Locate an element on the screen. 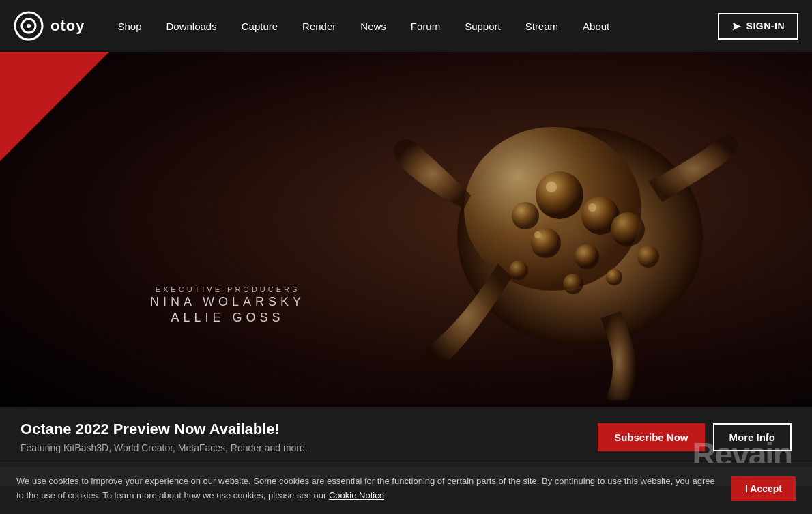 The width and height of the screenshot is (812, 514). main-nav: Shop Downloads Capture Render News Forum… is located at coordinates (411, 26).